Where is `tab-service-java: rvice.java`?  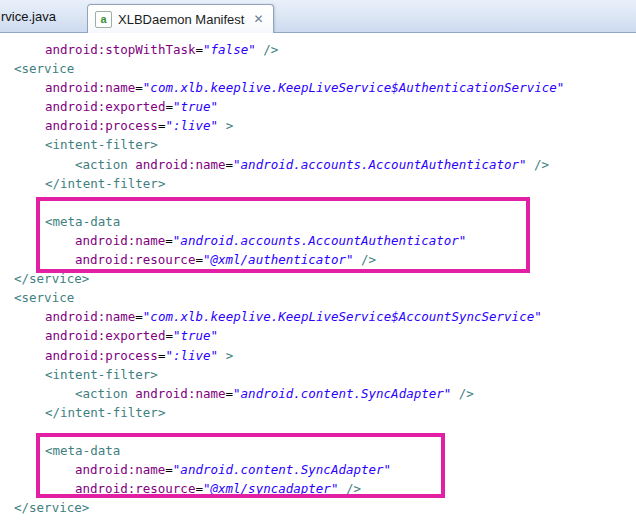 tab-service-java: rvice.java is located at coordinates (44, 16).